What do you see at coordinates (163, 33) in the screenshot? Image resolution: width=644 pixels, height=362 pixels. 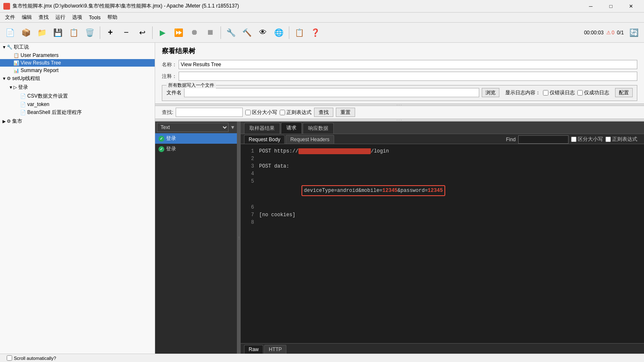 I see `start-button: ▶` at bounding box center [163, 33].